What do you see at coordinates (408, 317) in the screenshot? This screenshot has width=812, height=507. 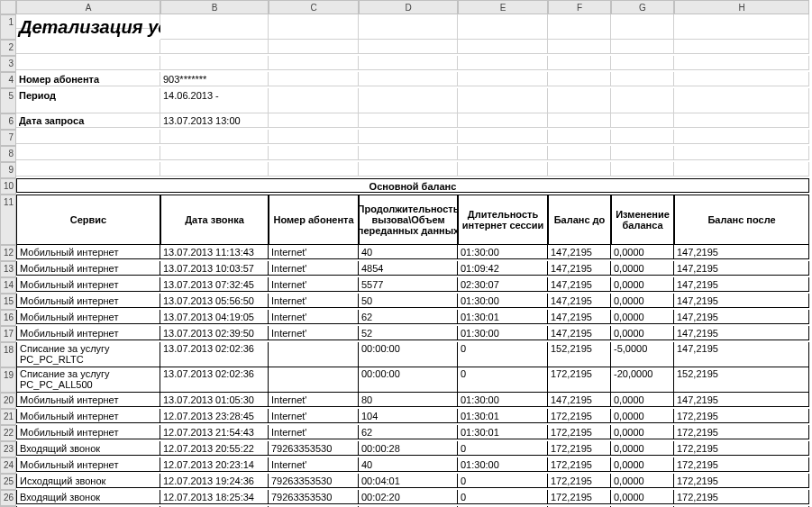 I see `data-cell: 62` at bounding box center [408, 317].